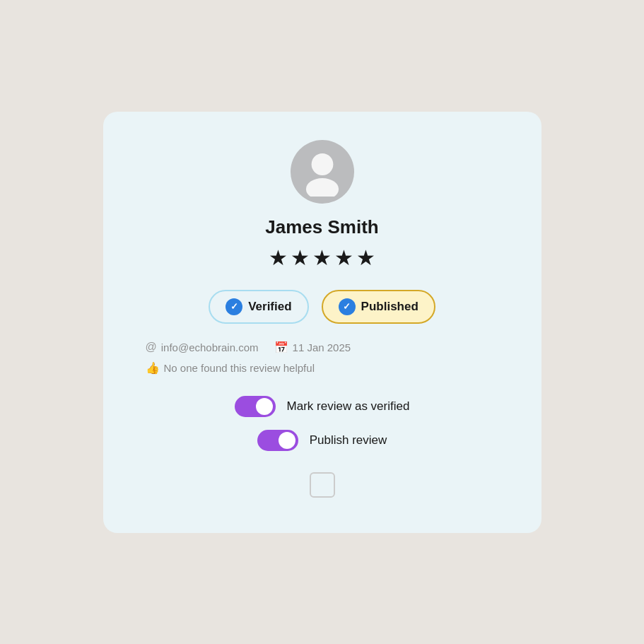  What do you see at coordinates (210, 348) in the screenshot?
I see `email-value: info@echobrain.com` at bounding box center [210, 348].